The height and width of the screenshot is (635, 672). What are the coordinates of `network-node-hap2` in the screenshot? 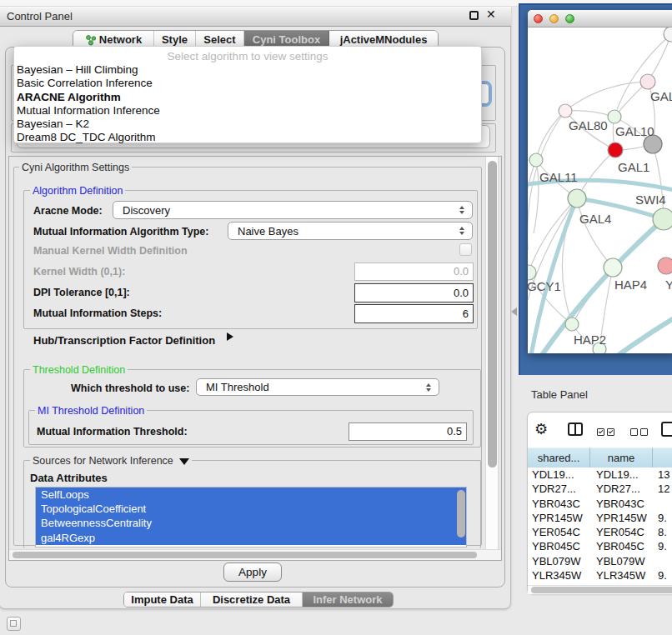 It's located at (572, 324).